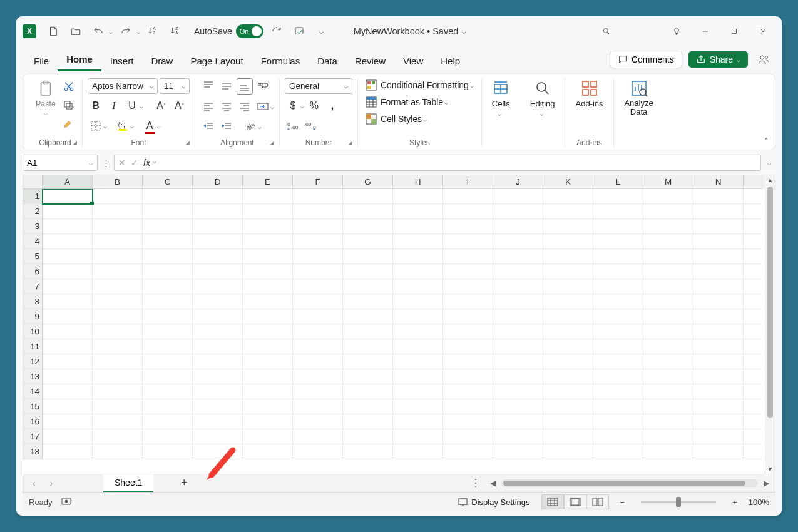  I want to click on open-file-icon, so click(76, 31).